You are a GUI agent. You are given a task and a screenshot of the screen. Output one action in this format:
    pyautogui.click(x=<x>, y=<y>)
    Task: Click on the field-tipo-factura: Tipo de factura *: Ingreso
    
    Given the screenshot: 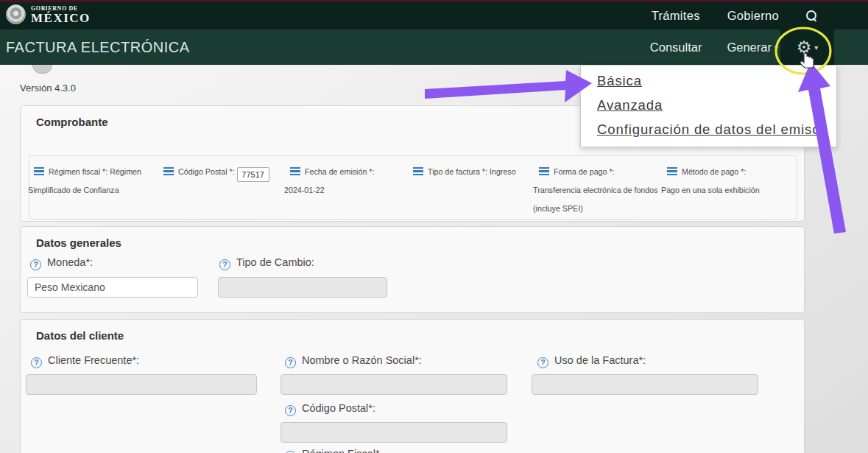 What is the action you would take?
    pyautogui.click(x=471, y=172)
    